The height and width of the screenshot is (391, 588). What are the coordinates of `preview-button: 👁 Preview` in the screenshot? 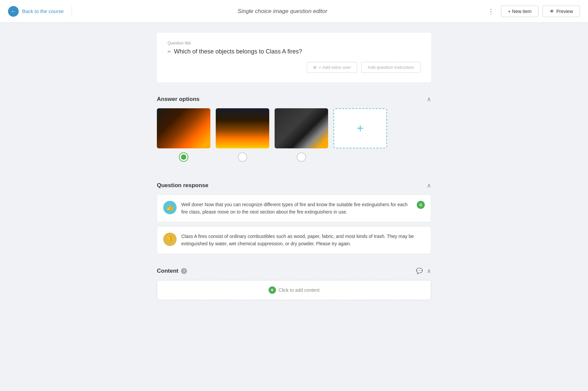 It's located at (561, 11).